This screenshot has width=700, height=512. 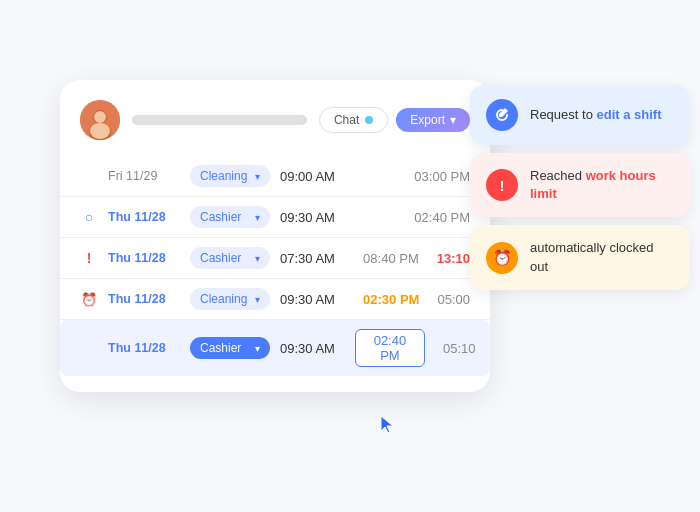 I want to click on user-name-bar, so click(x=220, y=120).